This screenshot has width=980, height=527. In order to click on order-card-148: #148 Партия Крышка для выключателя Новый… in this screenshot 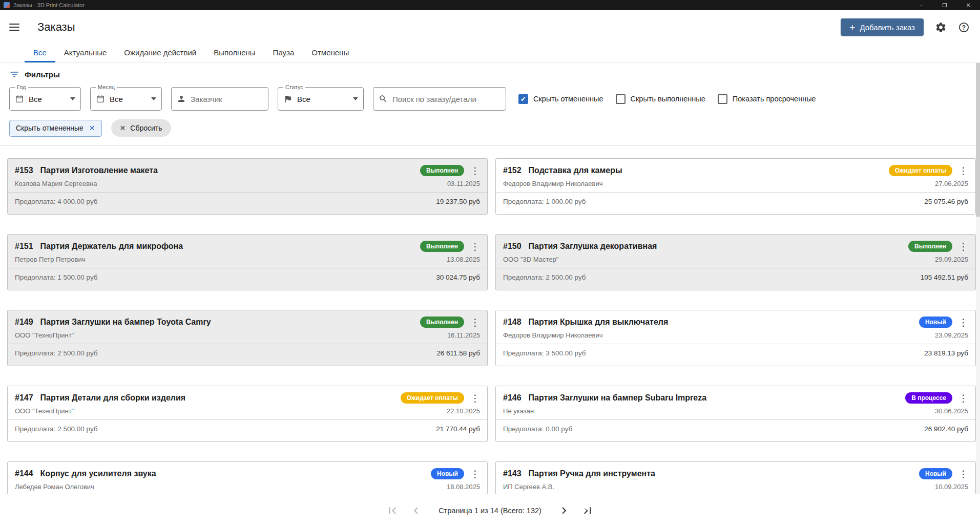, I will do `click(736, 338)`.